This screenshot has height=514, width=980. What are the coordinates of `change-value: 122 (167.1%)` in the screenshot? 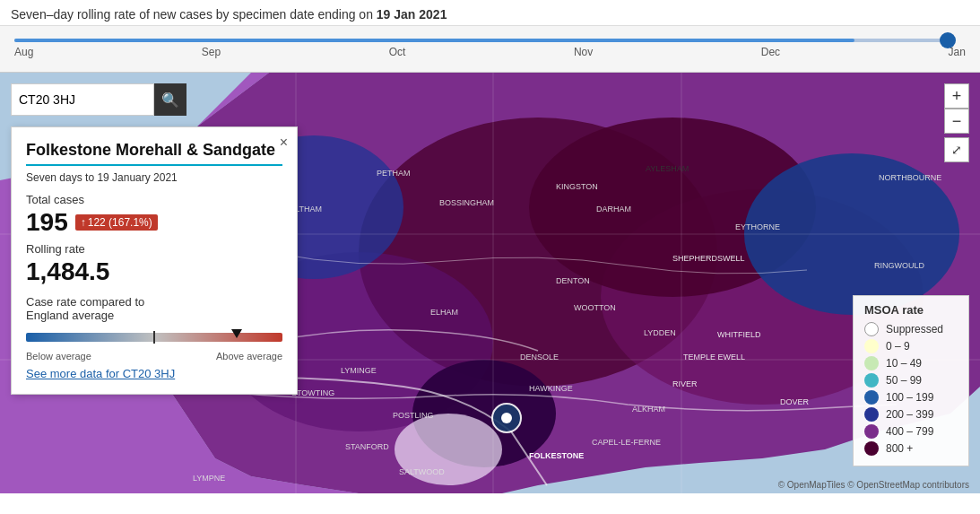 It's located at (120, 222).